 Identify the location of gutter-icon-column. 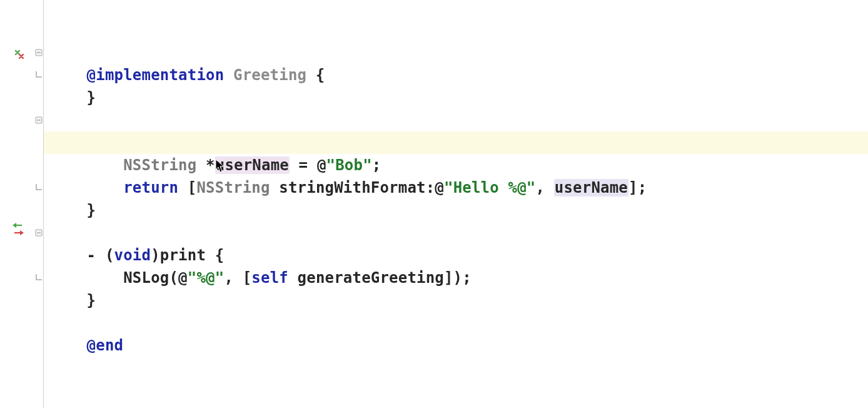
(16, 204).